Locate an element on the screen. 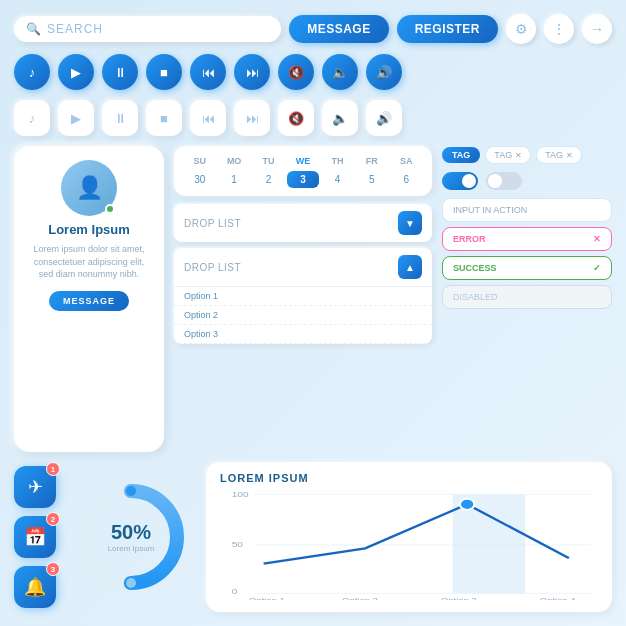  dropdown-option-3: Option 3 is located at coordinates (303, 334).